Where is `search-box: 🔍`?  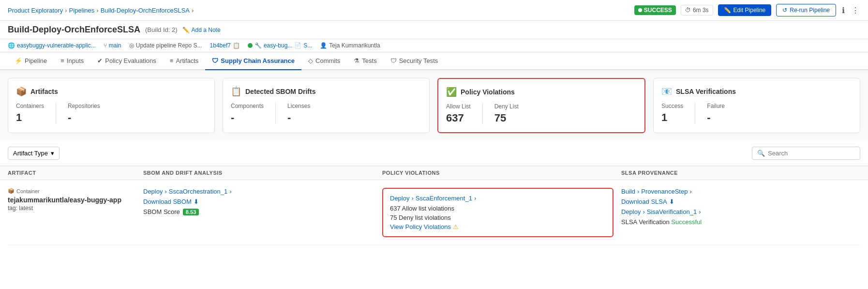
search-box: 🔍 is located at coordinates (806, 153).